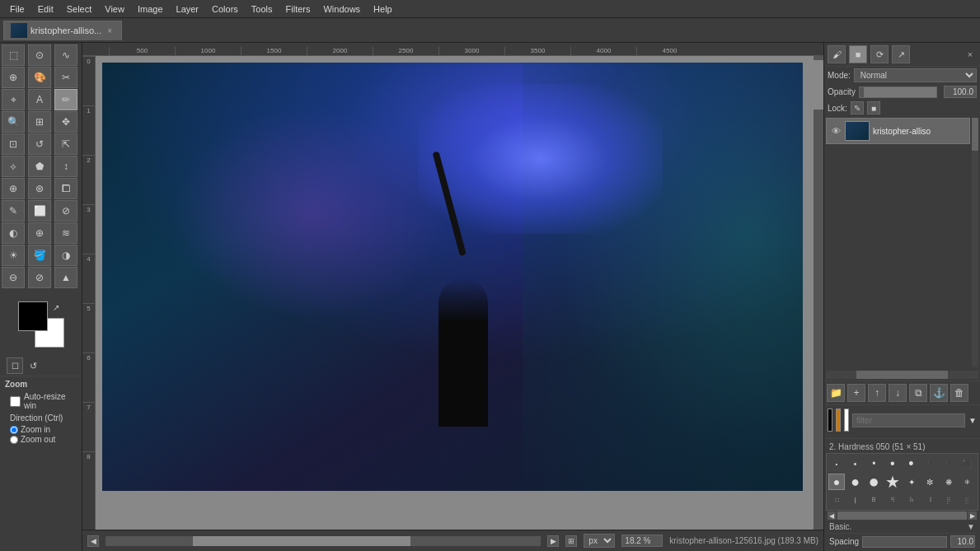 The image size is (980, 551). Describe the element at coordinates (323, 541) in the screenshot. I see `horizontal-scrollbar` at that location.